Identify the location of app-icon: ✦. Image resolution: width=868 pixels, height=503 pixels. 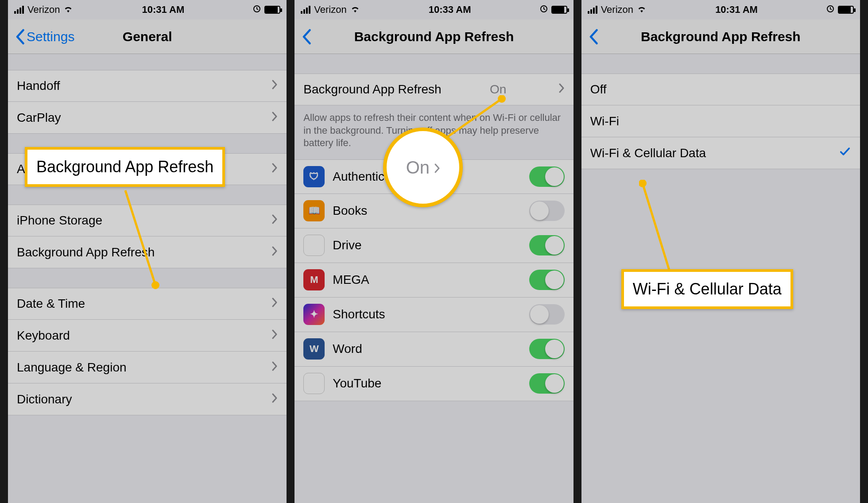
(314, 314).